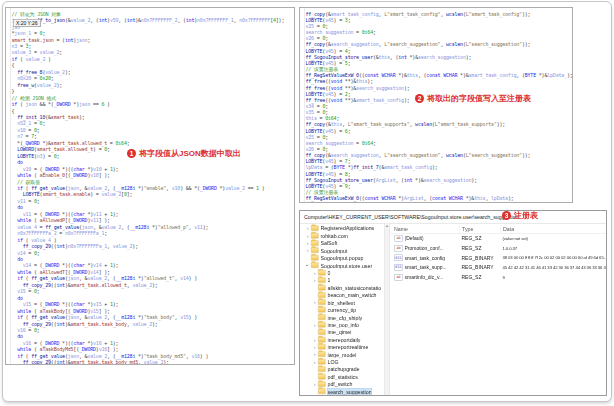 This screenshot has height=406, width=614. Describe the element at coordinates (355, 288) in the screenshot. I see `key-label: allskin_statusiconstatio` at that location.